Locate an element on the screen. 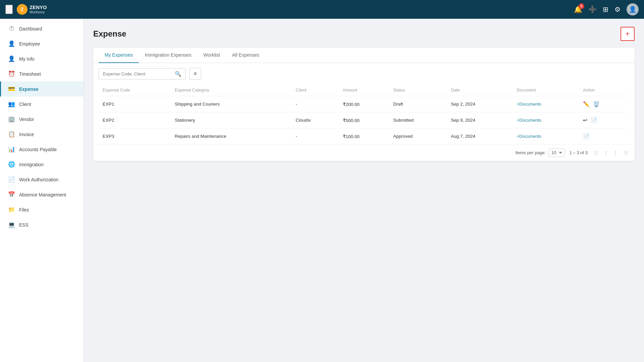 This screenshot has width=644, height=362. sidebar-item-label: Timesheet is located at coordinates (30, 74).